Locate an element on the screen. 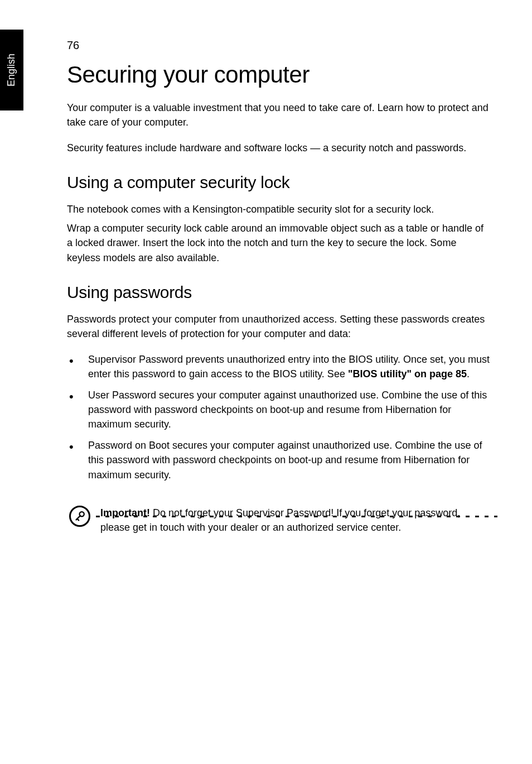 Image resolution: width=532 pixels, height=764 pixels. intro-paragraph-1: Your computer is a valuable investment t… is located at coordinates (279, 115).